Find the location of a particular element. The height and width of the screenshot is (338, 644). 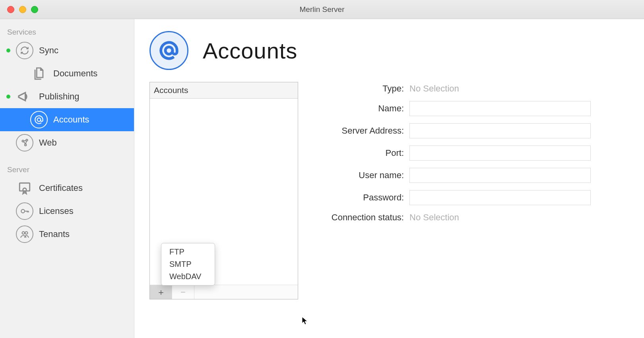

window-title: Merlin Server is located at coordinates (322, 10).